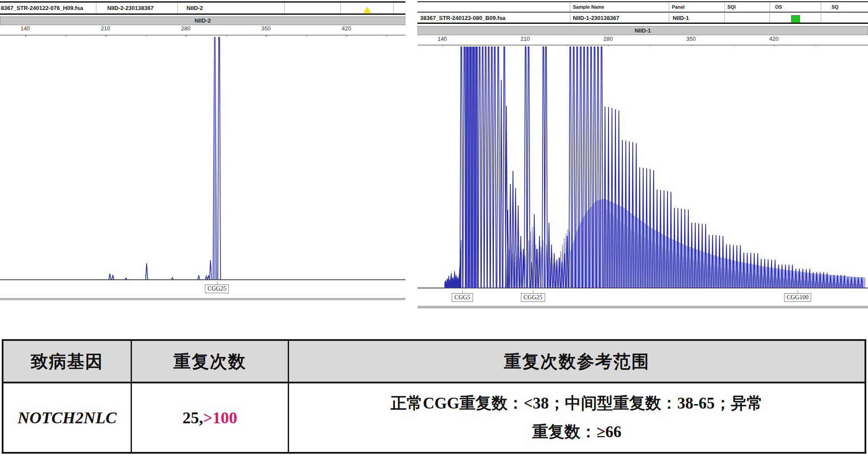  I want to click on sample-info-row: 8367_STR-240122-076_H09.fsa NIID-2-23013…, so click(203, 9).